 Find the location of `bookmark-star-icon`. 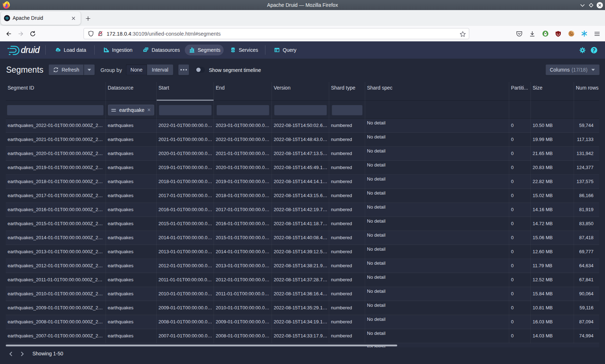

bookmark-star-icon is located at coordinates (463, 35).